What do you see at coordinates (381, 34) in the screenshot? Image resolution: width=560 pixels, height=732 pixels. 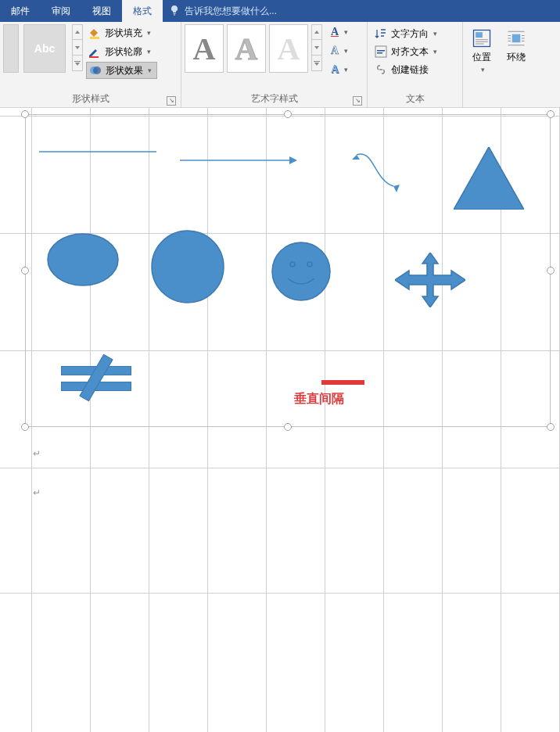 I see `text-direction-icon` at bounding box center [381, 34].